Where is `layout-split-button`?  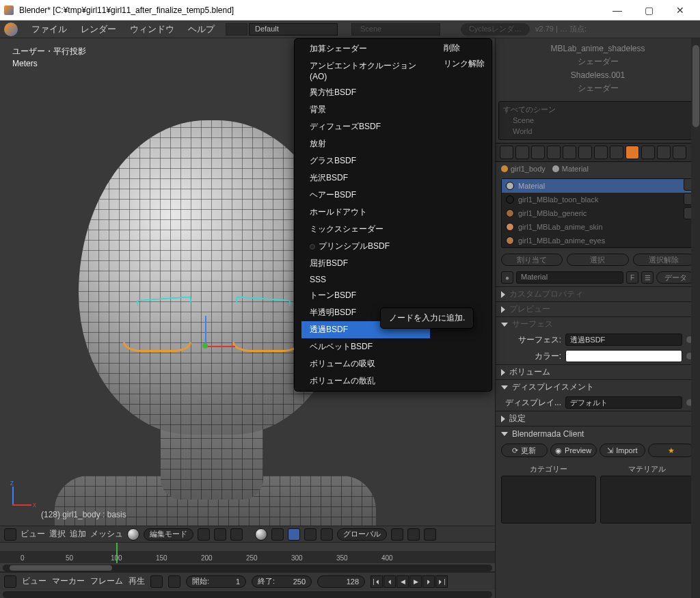 layout-split-button is located at coordinates (237, 29).